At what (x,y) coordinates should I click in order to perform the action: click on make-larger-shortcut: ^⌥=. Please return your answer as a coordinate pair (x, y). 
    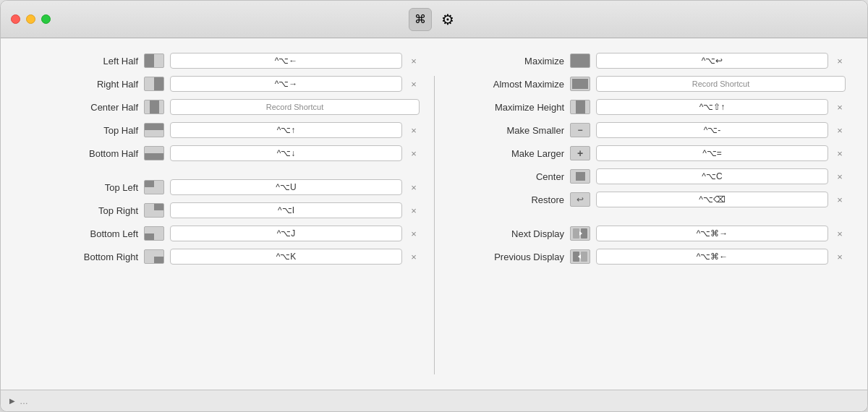
    Looking at the image, I should click on (712, 153).